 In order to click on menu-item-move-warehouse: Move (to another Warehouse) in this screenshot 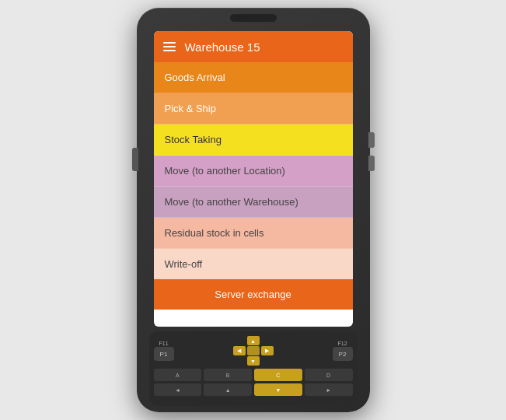, I will do `click(253, 202)`.